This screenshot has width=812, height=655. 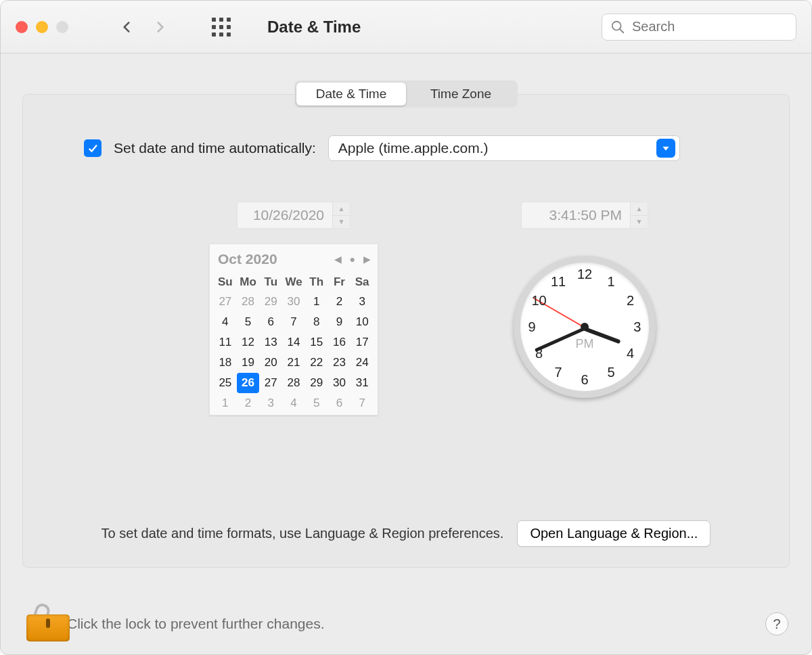 I want to click on search-input, so click(x=717, y=27).